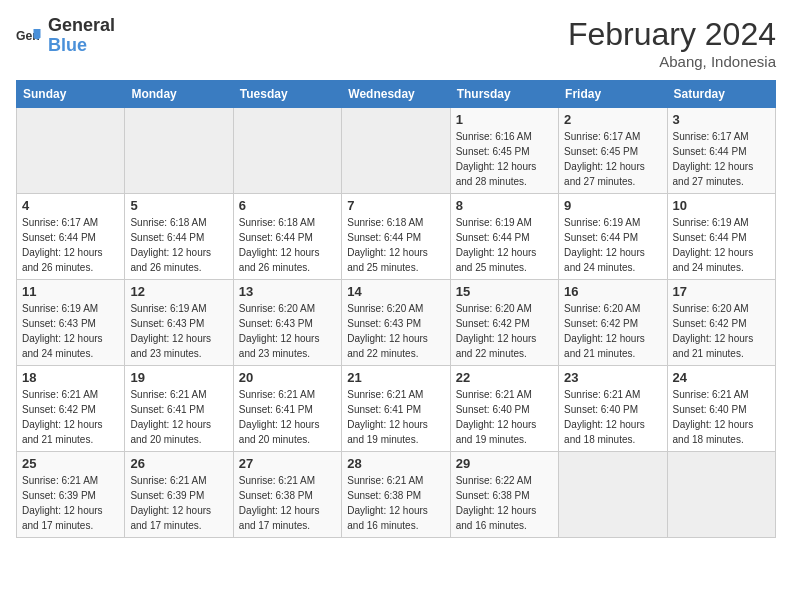 The image size is (792, 612). I want to click on weekday-header: Saturday, so click(721, 94).